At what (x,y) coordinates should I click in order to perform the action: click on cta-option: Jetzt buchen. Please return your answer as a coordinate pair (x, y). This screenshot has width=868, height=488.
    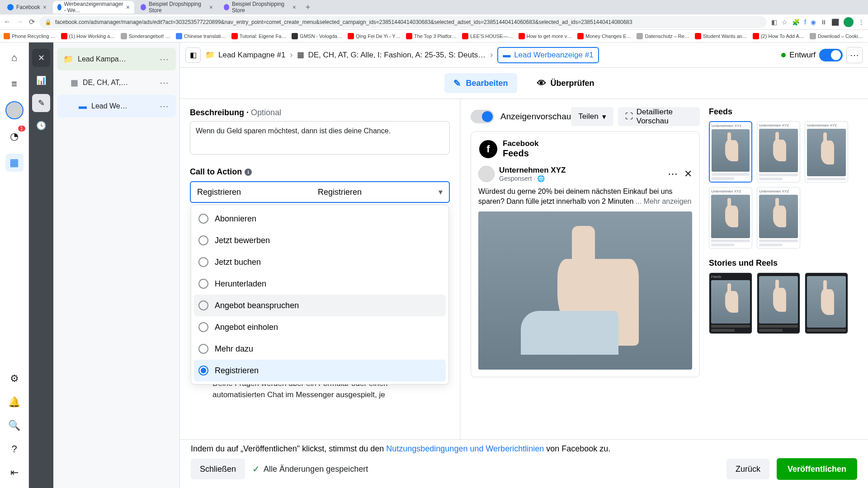
    Looking at the image, I should click on (320, 262).